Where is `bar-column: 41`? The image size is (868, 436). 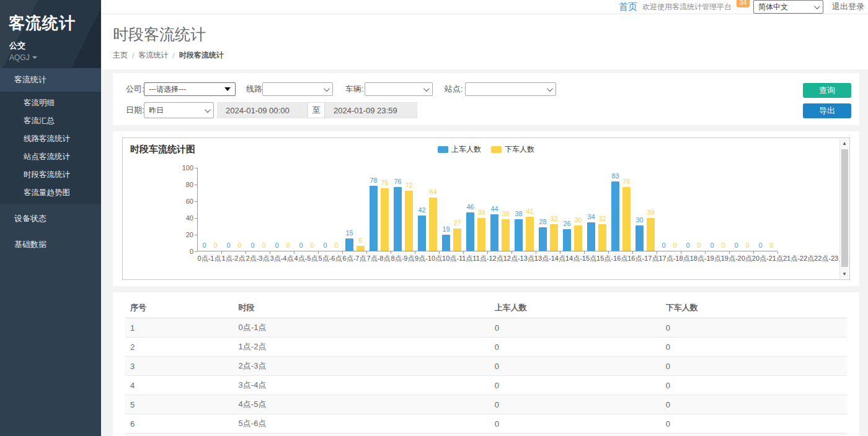
bar-column: 41 is located at coordinates (529, 209).